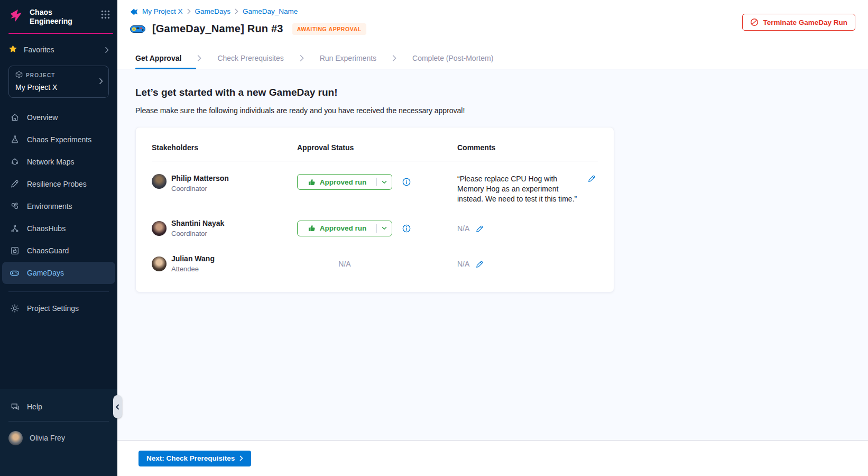 The width and height of the screenshot is (868, 476). Describe the element at coordinates (59, 140) in the screenshot. I see `sidebar-item-label: Chaos Experiments` at that location.